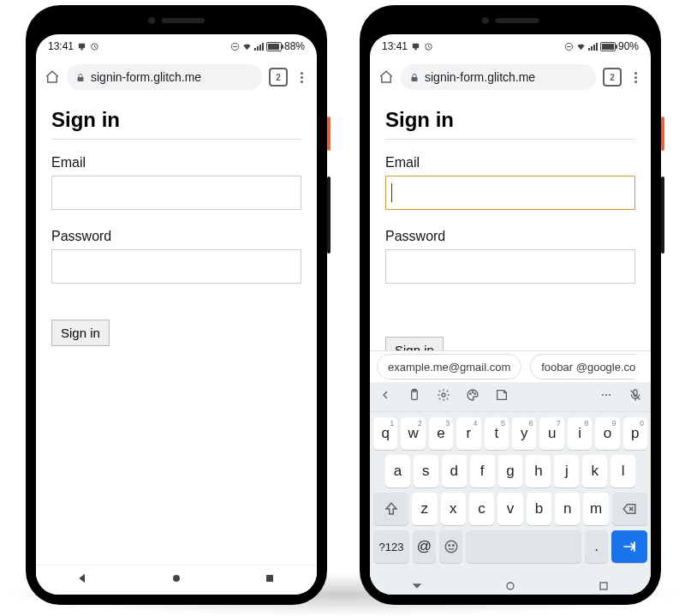 The height and width of the screenshot is (616, 685). I want to click on key-b: b, so click(539, 509).